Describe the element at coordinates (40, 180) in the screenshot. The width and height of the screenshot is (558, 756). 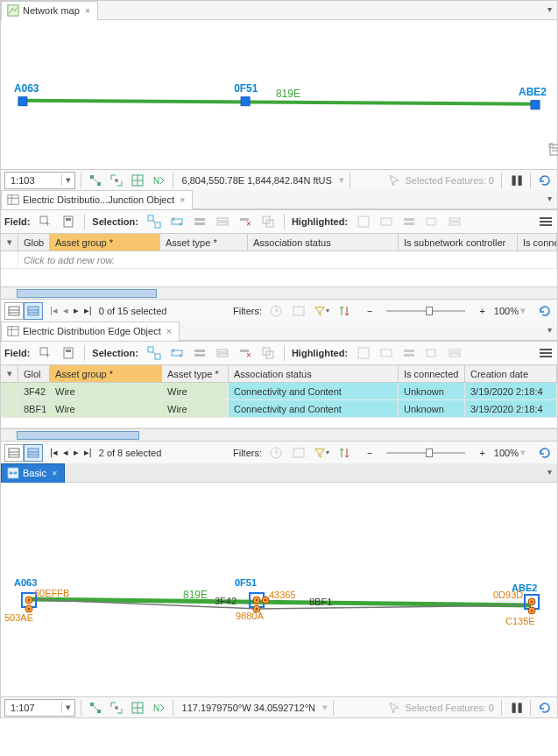
I see `scale-combo: 1:103 ▾` at that location.